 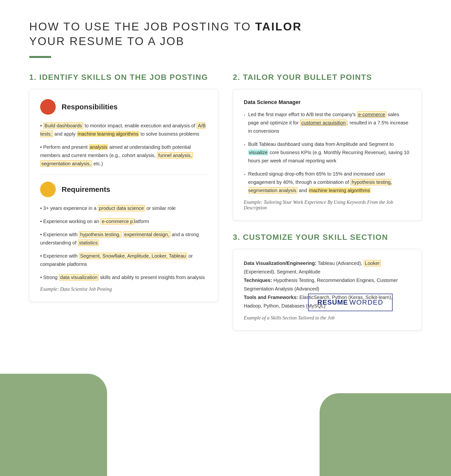 I want to click on job-title: Data Science Manager, so click(x=328, y=102).